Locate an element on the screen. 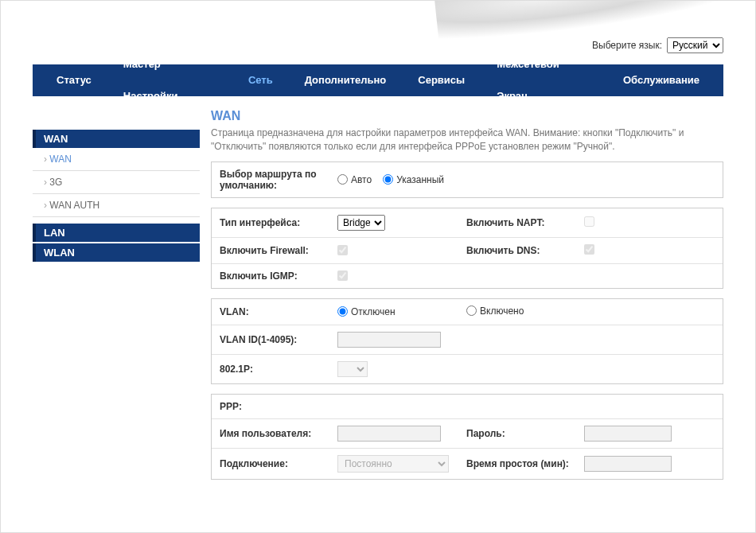  panel-ppp: PPP: Имя пользователя: Пароль: is located at coordinates (467, 437).